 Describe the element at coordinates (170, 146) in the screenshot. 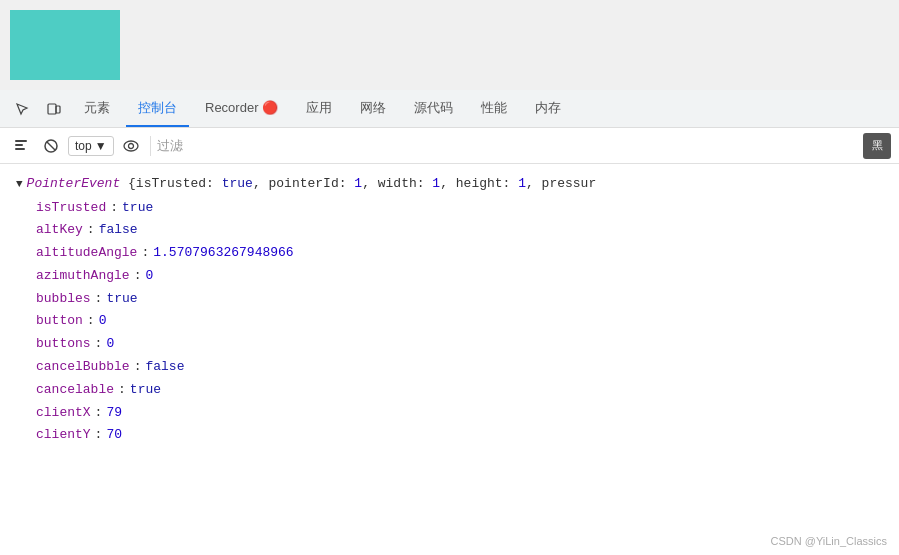

I see `filter-placeholder: 过滤` at that location.